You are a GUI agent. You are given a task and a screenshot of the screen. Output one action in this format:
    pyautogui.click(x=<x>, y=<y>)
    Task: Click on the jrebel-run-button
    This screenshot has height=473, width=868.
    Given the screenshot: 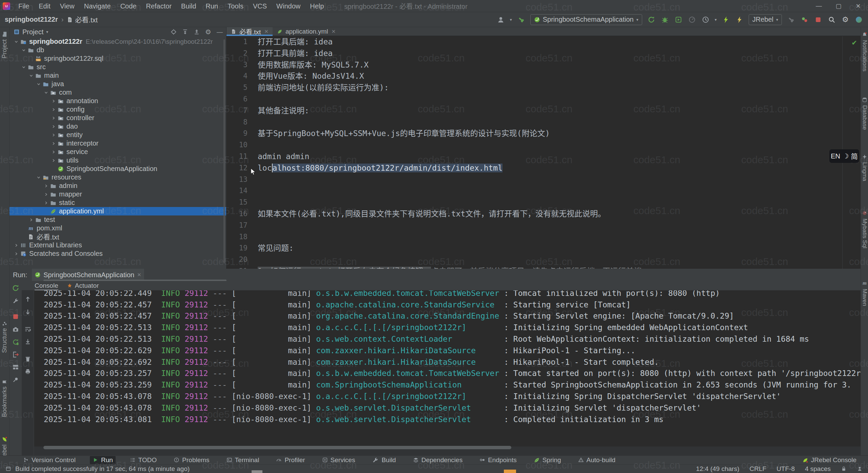 What is the action you would take?
    pyautogui.click(x=726, y=20)
    